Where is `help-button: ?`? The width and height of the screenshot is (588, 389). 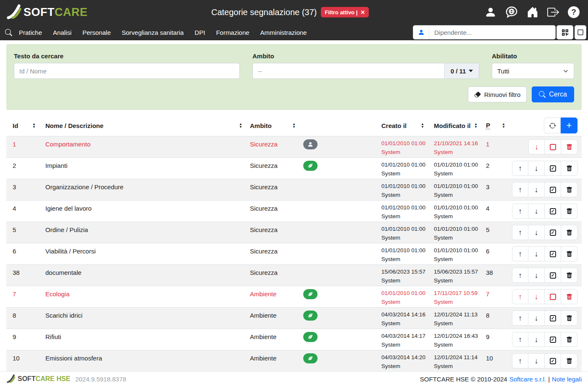 help-button: ? is located at coordinates (574, 12).